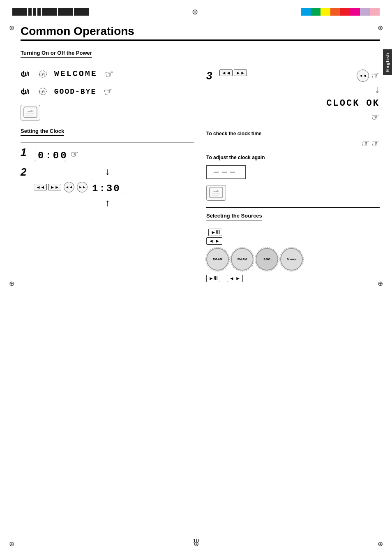 The image size is (392, 556). Describe the element at coordinates (107, 74) in the screenshot. I see `power-on-row: ⏻/I ⏻/I · WELCOME` at that location.